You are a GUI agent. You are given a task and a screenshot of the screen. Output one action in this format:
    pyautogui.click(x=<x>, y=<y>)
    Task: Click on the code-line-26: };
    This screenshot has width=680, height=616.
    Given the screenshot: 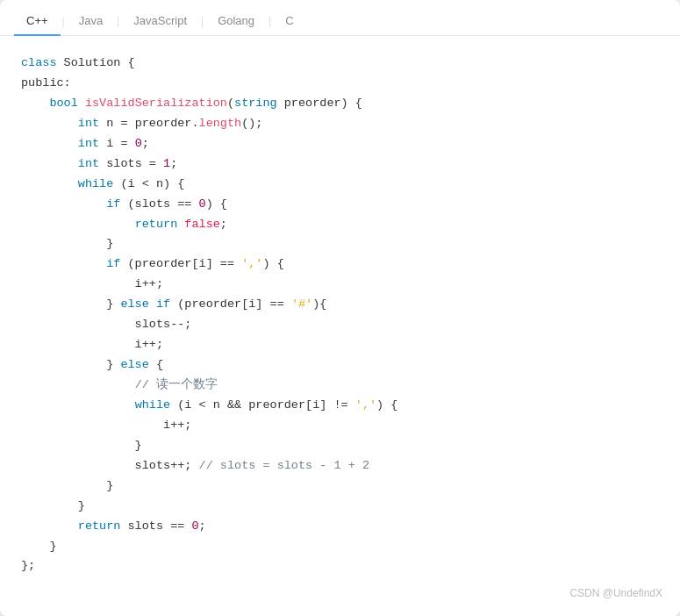 What is the action you would take?
    pyautogui.click(x=340, y=567)
    